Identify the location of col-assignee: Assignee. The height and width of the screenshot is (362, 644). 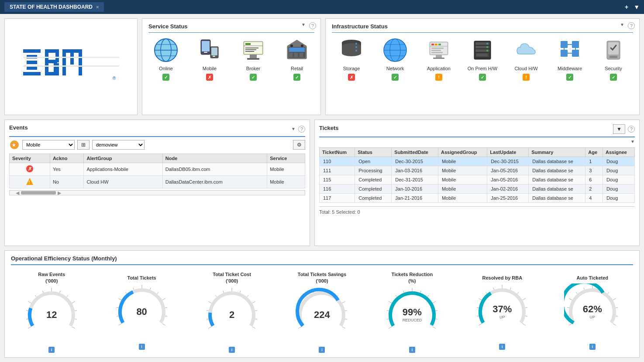
(619, 153).